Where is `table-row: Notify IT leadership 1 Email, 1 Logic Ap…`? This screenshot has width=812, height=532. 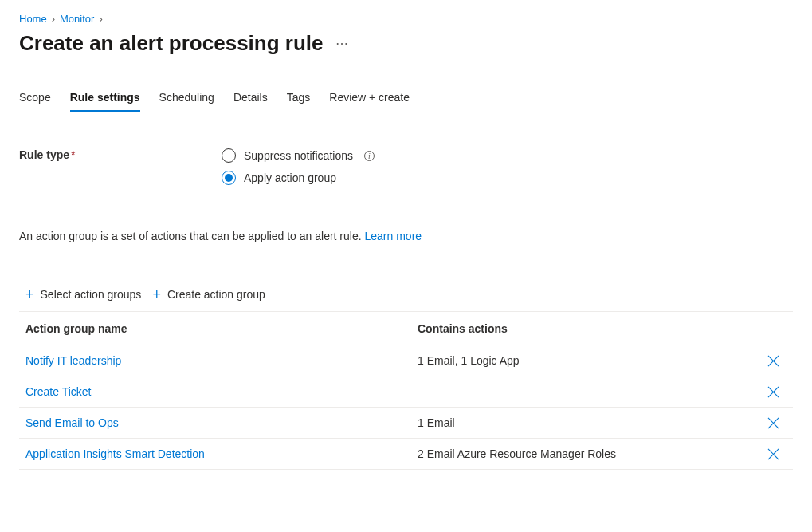 table-row: Notify IT leadership 1 Email, 1 Logic Ap… is located at coordinates (406, 361).